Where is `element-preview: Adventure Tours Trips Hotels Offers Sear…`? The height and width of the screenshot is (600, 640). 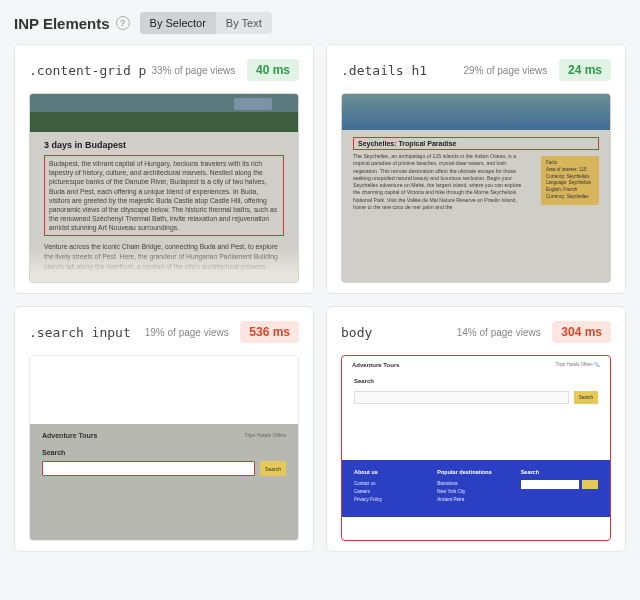 element-preview: Adventure Tours Trips Hotels Offers Sear… is located at coordinates (164, 448).